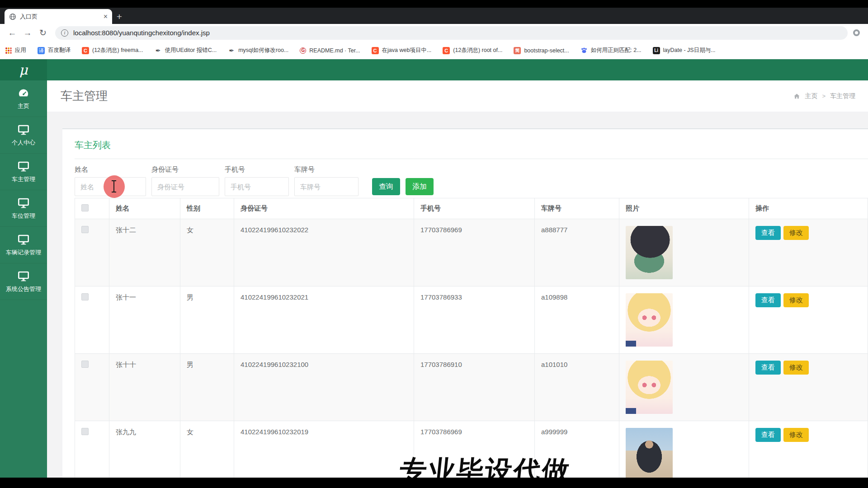 Image resolution: width=868 pixels, height=488 pixels. I want to click on id-number-input, so click(185, 187).